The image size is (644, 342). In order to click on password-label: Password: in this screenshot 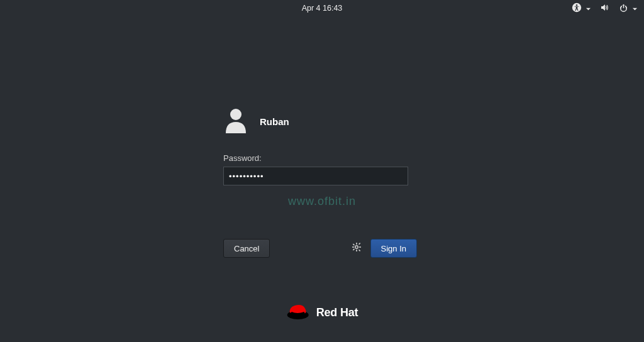, I will do `click(321, 158)`.